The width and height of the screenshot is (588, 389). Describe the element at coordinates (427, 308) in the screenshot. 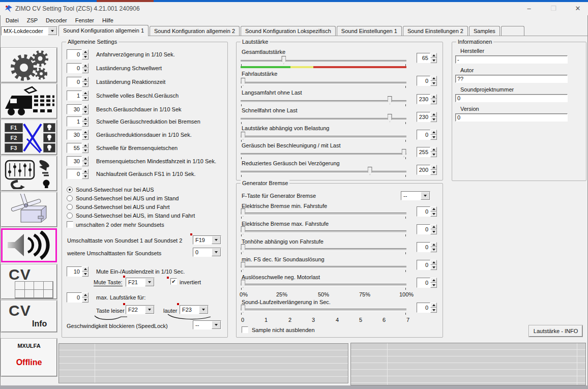

I see `spinbox-laufzeitverlaengerung: 0` at that location.